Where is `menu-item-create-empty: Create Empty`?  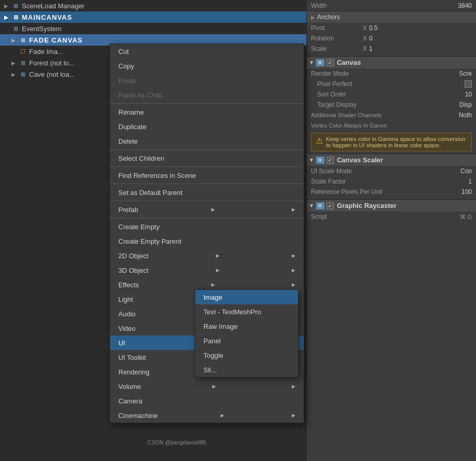 menu-item-create-empty: Create Empty is located at coordinates (207, 227).